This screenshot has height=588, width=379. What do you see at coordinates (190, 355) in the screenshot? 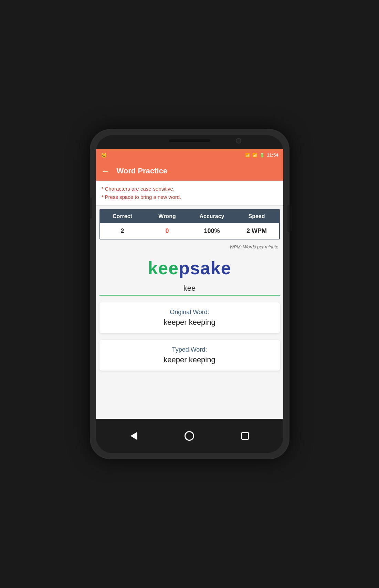
I see `typed-word-card: Typed Word: keeper keeping` at bounding box center [190, 355].